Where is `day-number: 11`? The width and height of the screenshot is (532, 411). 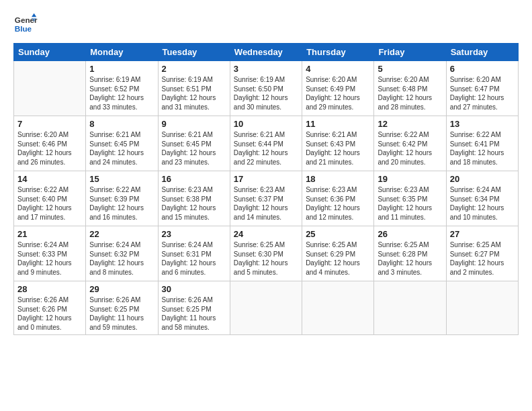
day-number: 11 is located at coordinates (338, 124).